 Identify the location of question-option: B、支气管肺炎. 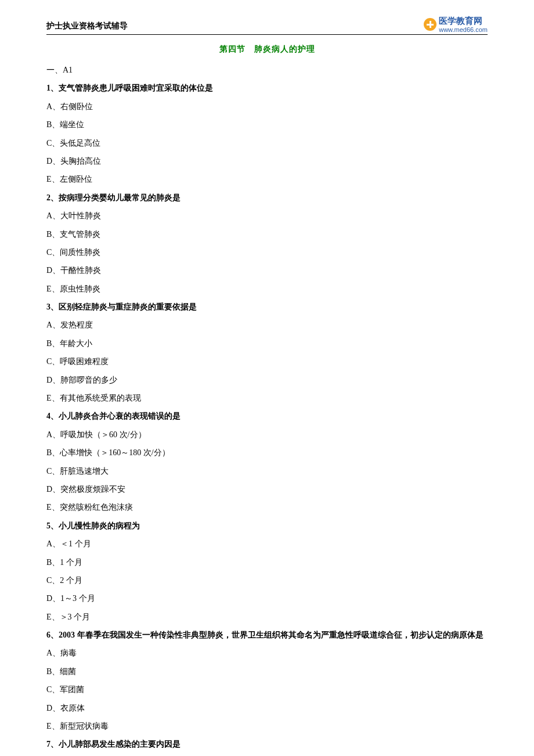
(267, 235).